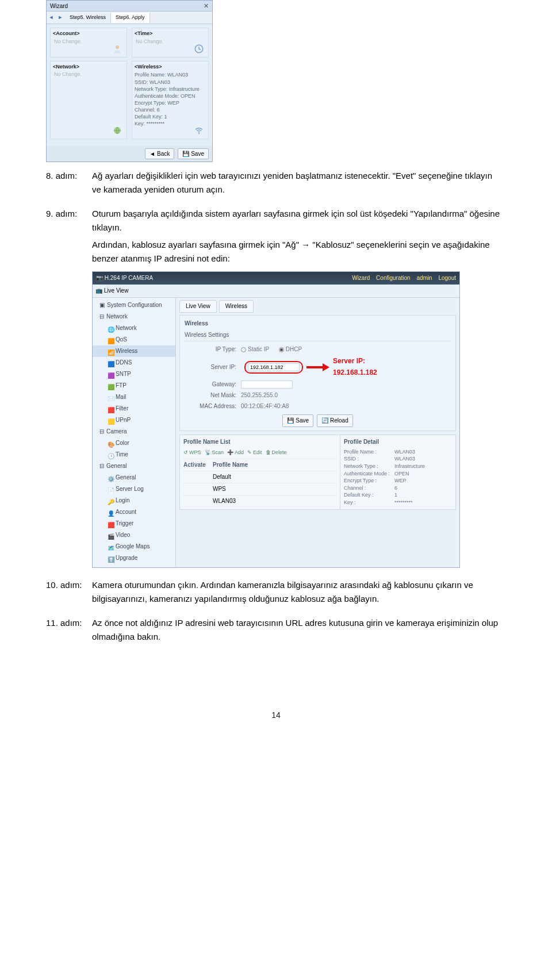 Image resolution: width=552 pixels, height=980 pixels. What do you see at coordinates (134, 305) in the screenshot?
I see `tree-group-sysconf: ▣ System Configuration` at bounding box center [134, 305].